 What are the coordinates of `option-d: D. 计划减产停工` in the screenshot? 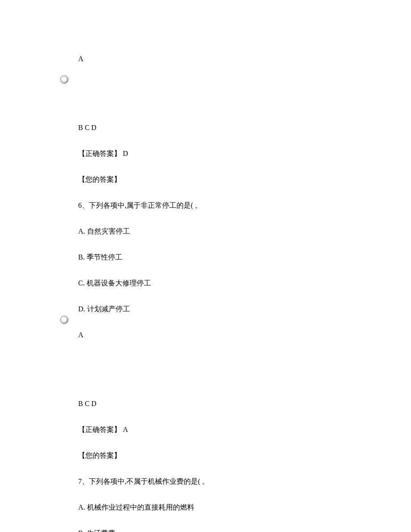 It's located at (245, 309).